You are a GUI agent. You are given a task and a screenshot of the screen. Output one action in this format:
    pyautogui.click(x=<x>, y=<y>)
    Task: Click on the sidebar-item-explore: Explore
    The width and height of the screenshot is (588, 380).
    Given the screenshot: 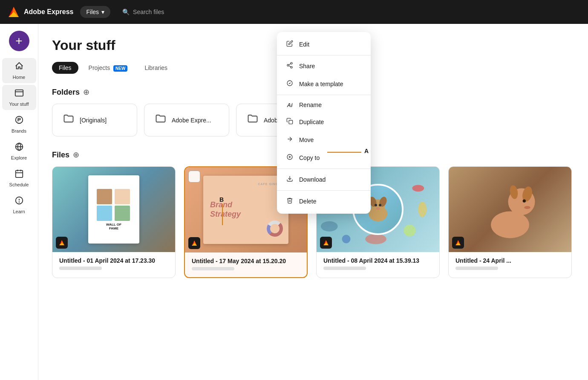 What is the action you would take?
    pyautogui.click(x=19, y=151)
    